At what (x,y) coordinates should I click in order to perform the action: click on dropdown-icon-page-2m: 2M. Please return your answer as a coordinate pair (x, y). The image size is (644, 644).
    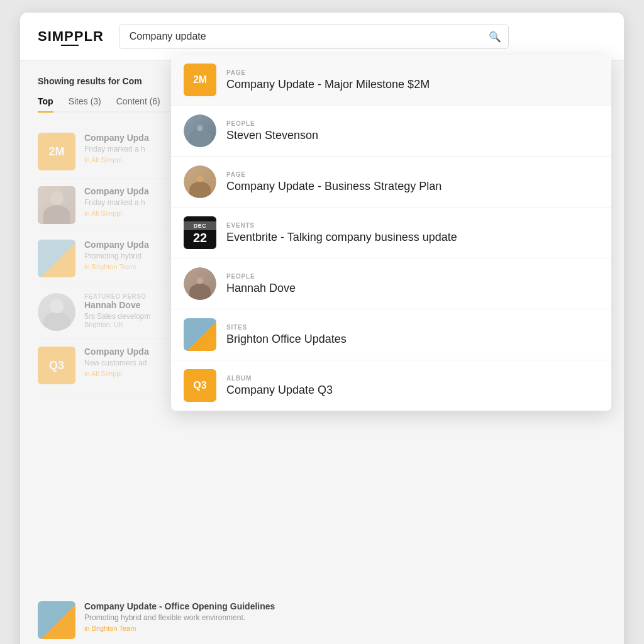
    Looking at the image, I should click on (200, 80).